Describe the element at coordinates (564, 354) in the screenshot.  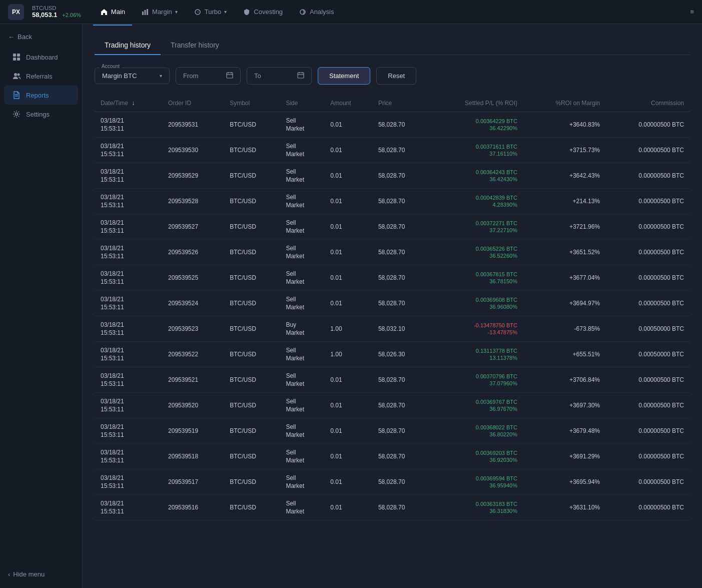
I see `cell-roi: +655.51%` at that location.